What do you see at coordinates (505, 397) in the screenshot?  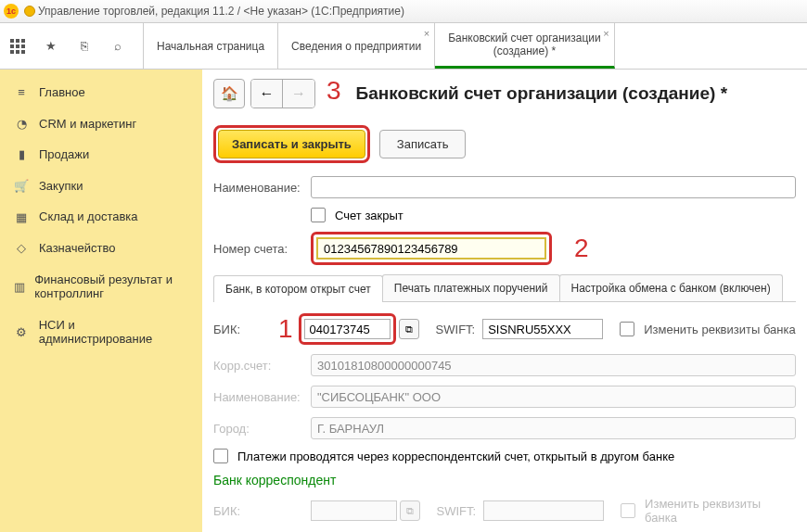 I see `bankname-row: Наименование:` at bounding box center [505, 397].